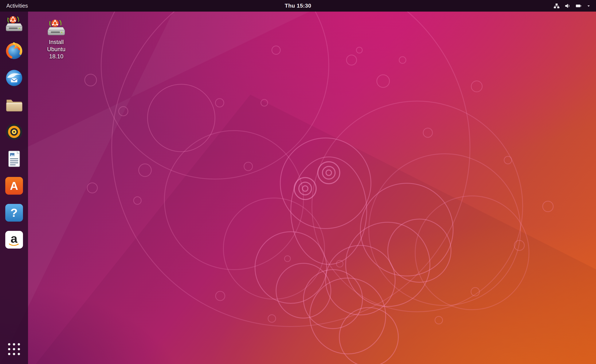 Image resolution: width=596 pixels, height=364 pixels. Describe the element at coordinates (14, 51) in the screenshot. I see `firefox-icon` at that location.